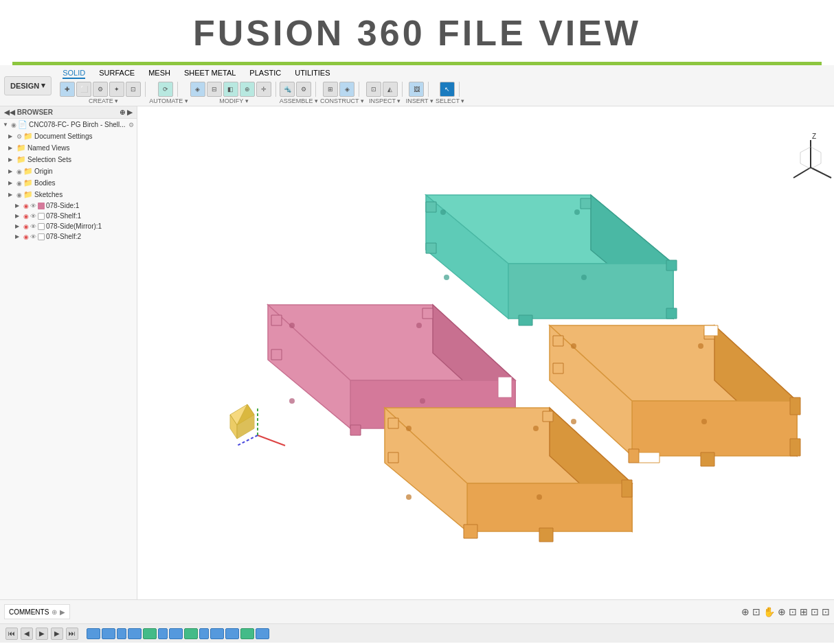 This screenshot has height=644, width=834. What do you see at coordinates (42, 634) in the screenshot?
I see `timeline-play-btn: ▶` at bounding box center [42, 634].